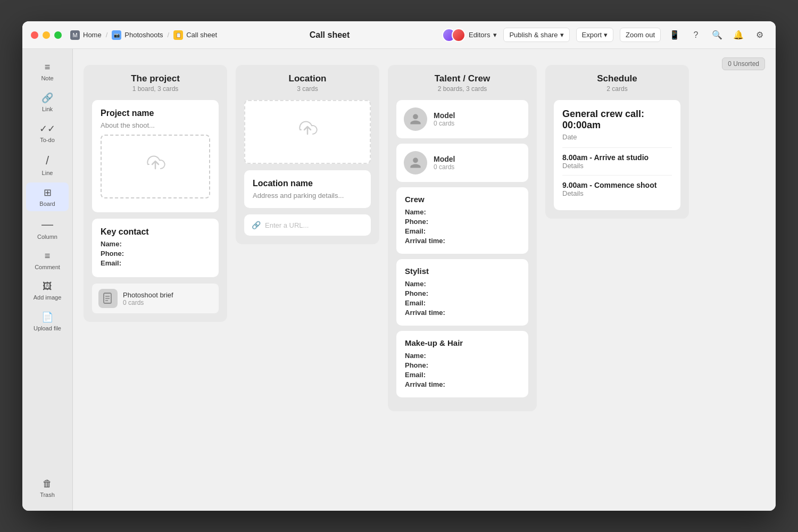  Describe the element at coordinates (47, 71) in the screenshot. I see `sidebar-item-note: ≡ Note` at that location.